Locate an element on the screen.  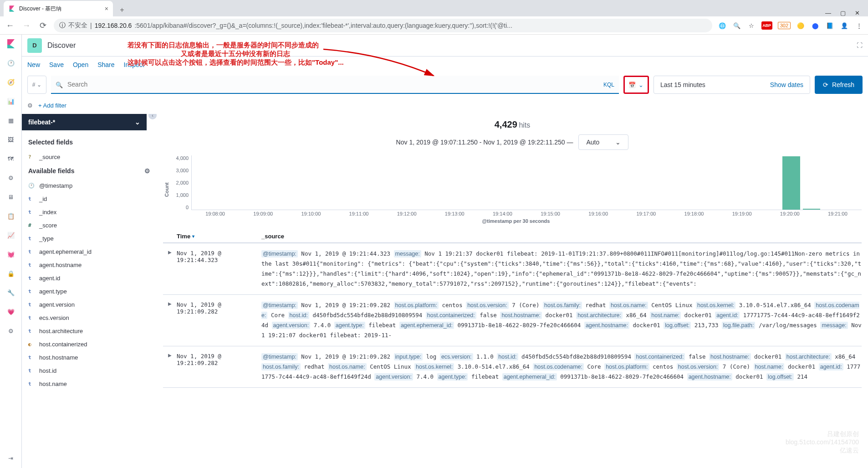
field-item: t_index is located at coordinates (89, 212).